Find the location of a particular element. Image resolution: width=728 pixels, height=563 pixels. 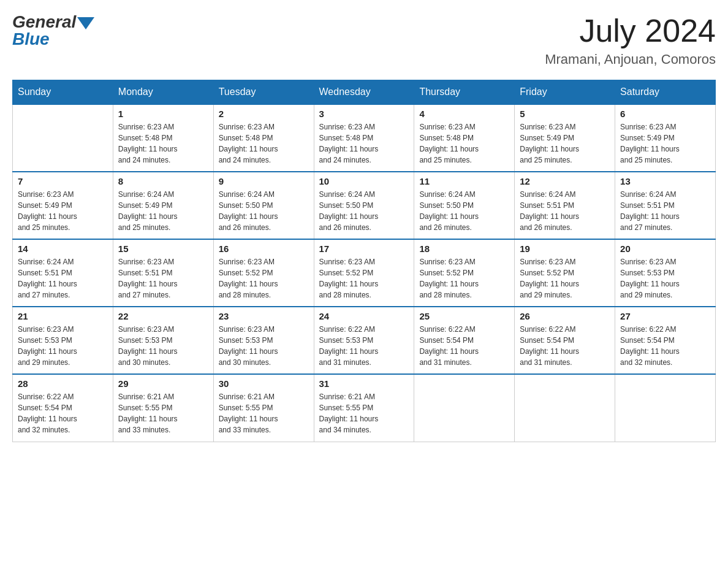

day-cell: 25Sunrise: 6:22 AM Sunset: 5:54 PM Dayli… is located at coordinates (464, 340).